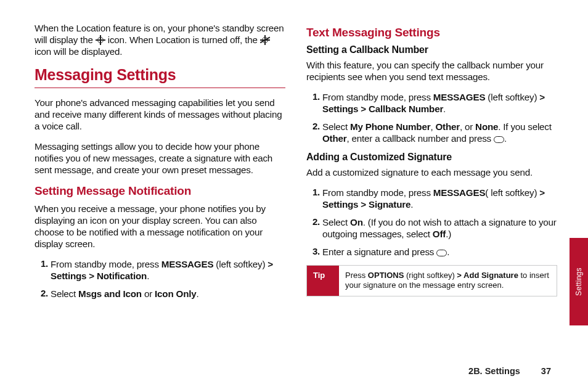  What do you see at coordinates (78, 52) in the screenshot?
I see `text: icon will be displayed.` at bounding box center [78, 52].